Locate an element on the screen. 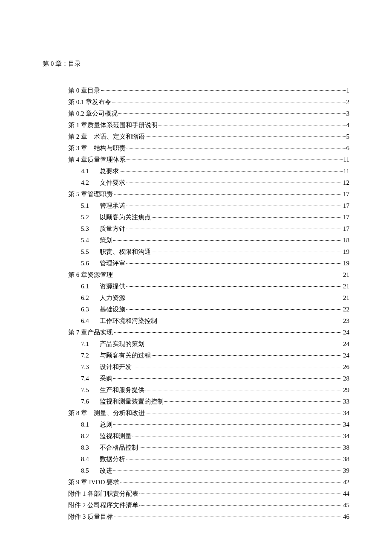 This screenshot has height=555, width=392. toc-entry: 第 8 章 测量、分析和改进34 is located at coordinates (209, 413).